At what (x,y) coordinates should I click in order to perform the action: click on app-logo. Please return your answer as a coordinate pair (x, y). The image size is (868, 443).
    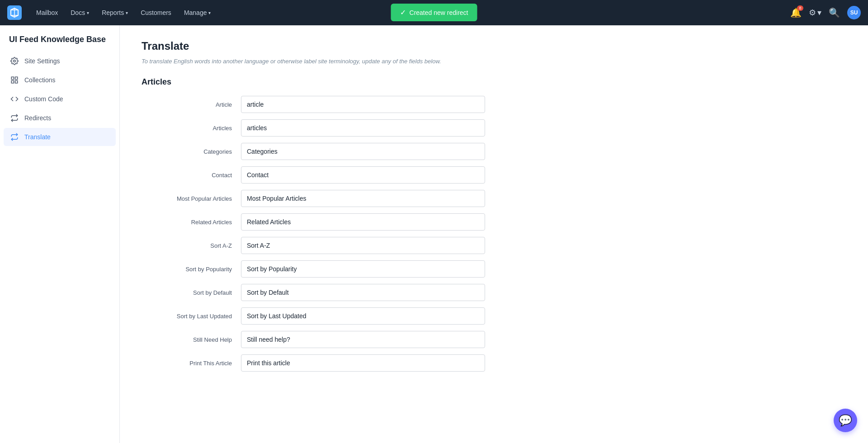
    Looking at the image, I should click on (14, 13).